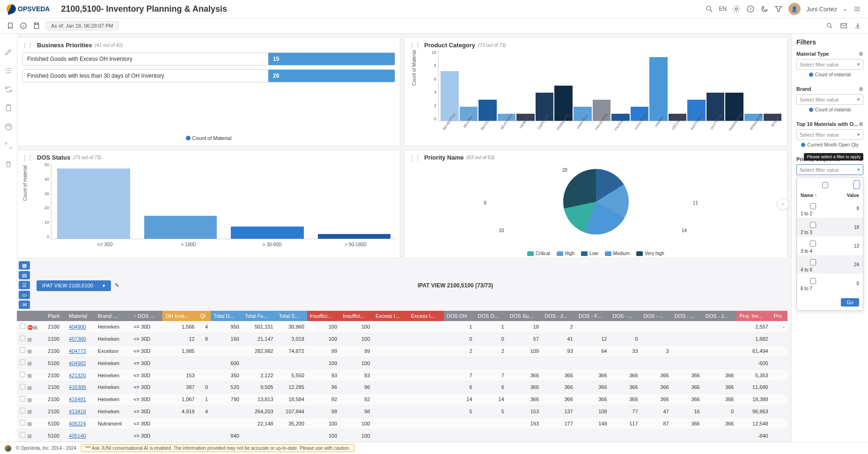  Describe the element at coordinates (830, 246) in the screenshot. I see `filter-option: 3 to 413` at that location.